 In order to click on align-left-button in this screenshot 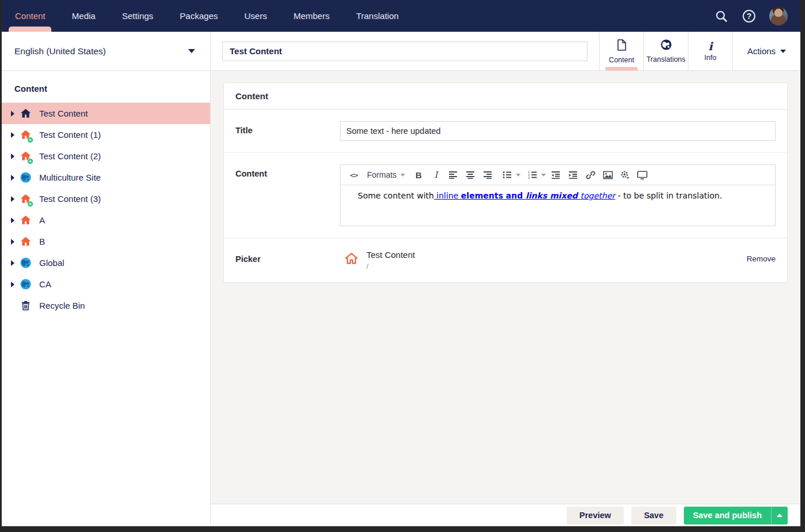, I will do `click(453, 175)`.